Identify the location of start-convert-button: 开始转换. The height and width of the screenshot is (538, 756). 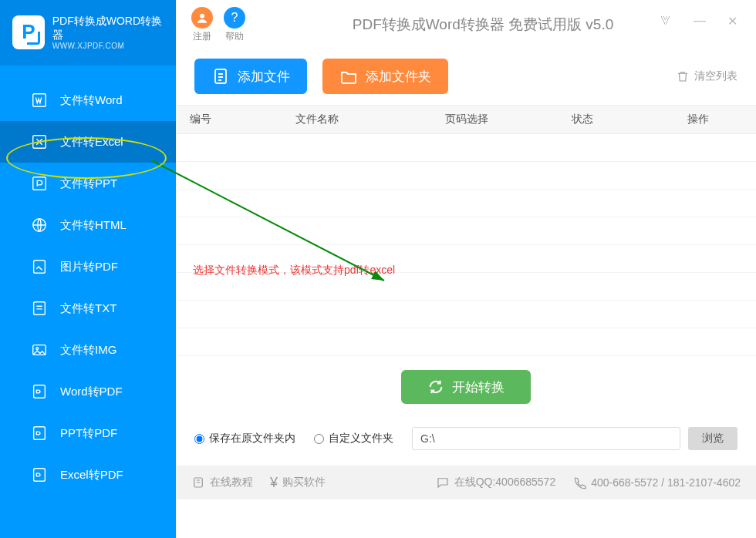
(466, 387).